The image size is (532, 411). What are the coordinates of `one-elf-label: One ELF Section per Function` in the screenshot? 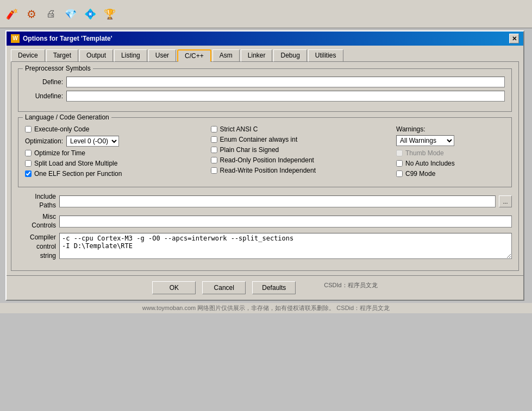 It's located at (78, 174).